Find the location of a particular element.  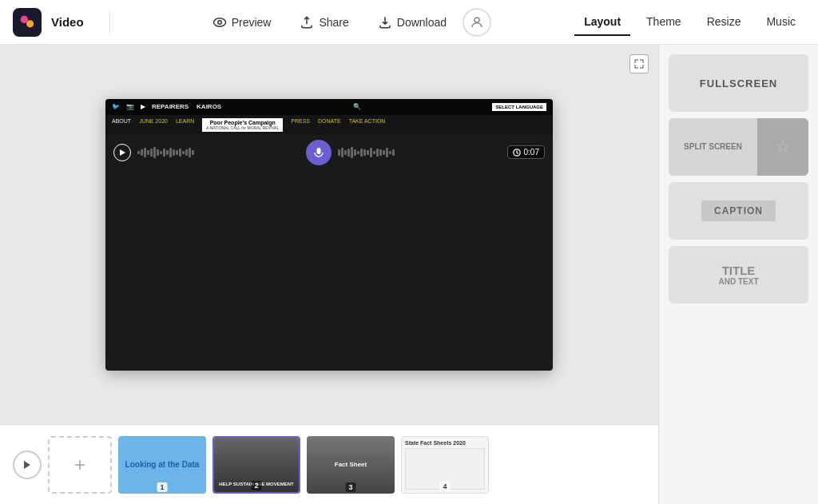

eye-icon is located at coordinates (220, 22).